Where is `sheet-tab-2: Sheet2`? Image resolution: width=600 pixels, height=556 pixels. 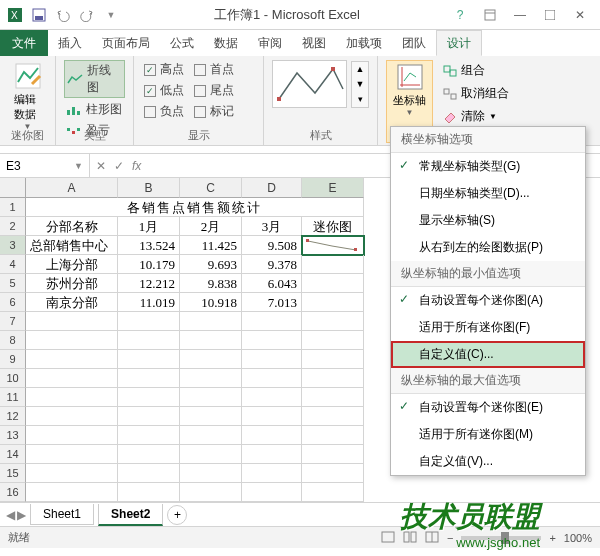
sheet-tab-2: Sheet2 is located at coordinates (130, 515).